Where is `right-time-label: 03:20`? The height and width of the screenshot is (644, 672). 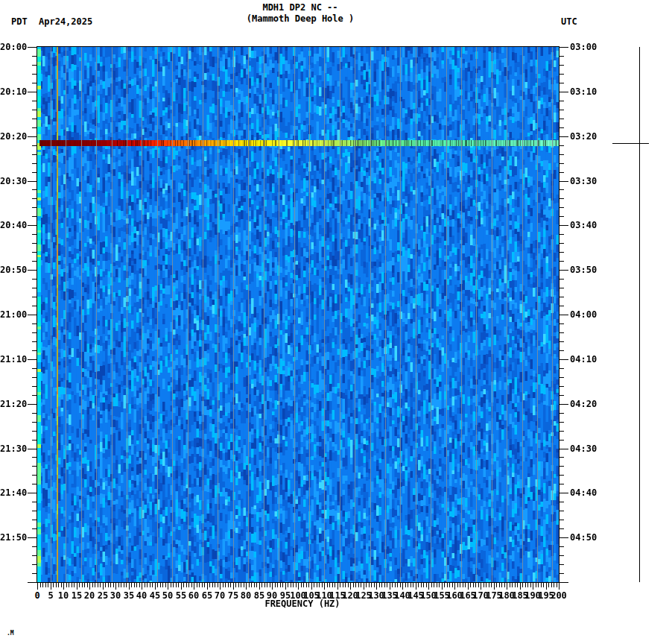
right-time-label: 03:20 is located at coordinates (583, 136).